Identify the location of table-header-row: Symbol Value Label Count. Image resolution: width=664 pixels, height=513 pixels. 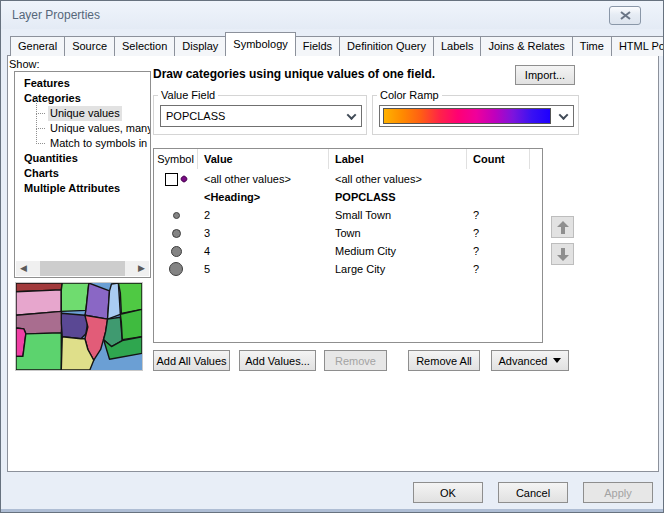
(348, 159).